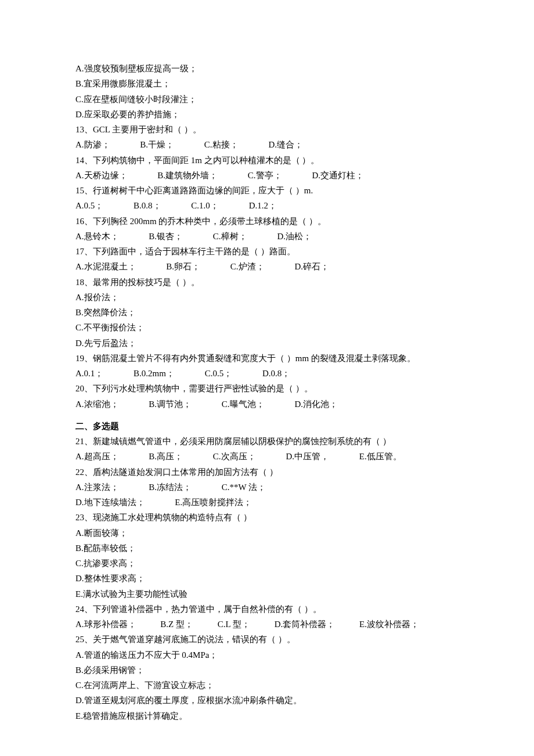  Describe the element at coordinates (308, 456) in the screenshot. I see `option: D.中压管，` at that location.